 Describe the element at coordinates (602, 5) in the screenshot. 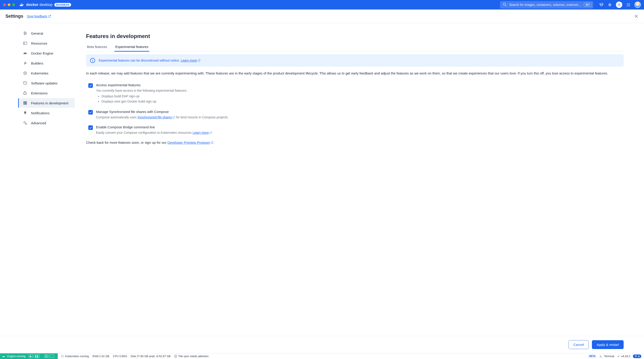

I see `learn-icon` at that location.